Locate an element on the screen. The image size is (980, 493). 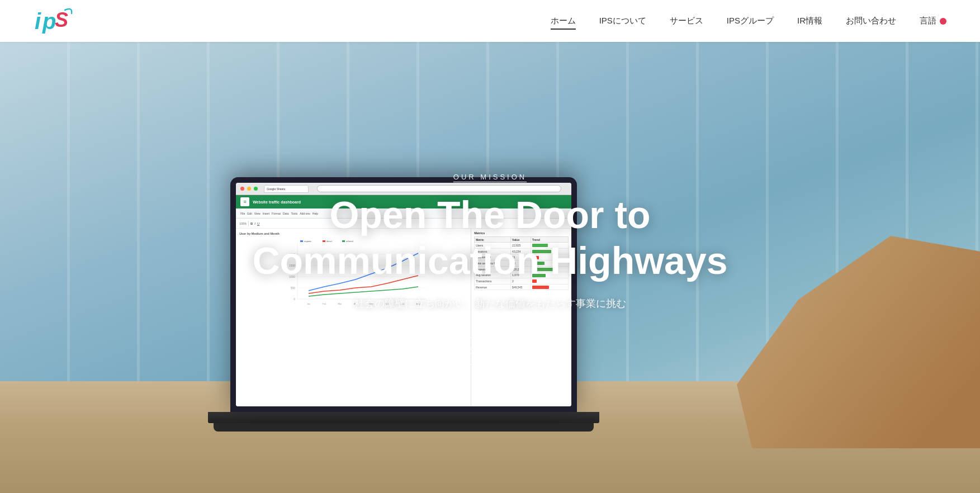
nav-ir: IR情報 is located at coordinates (809, 21).